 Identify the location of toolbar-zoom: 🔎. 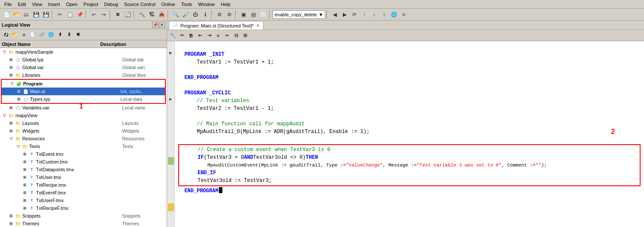
(186, 15).